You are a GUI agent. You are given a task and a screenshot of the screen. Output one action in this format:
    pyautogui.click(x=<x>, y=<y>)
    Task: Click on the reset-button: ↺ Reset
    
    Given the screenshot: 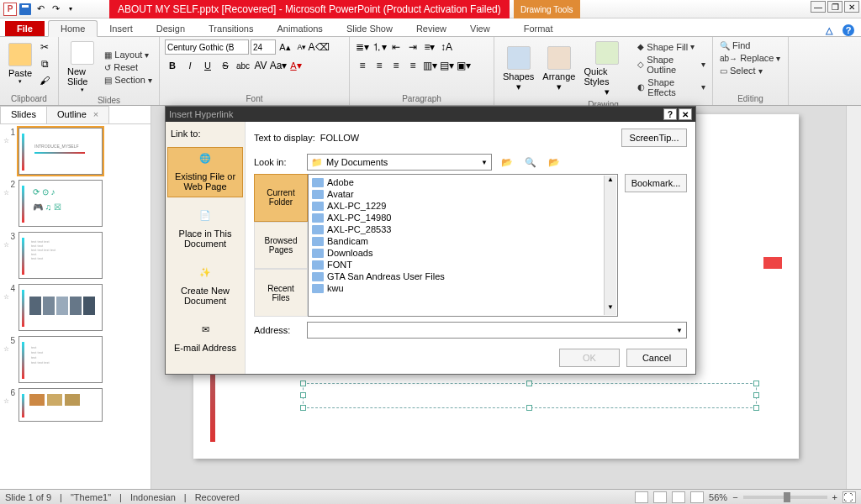 What is the action you would take?
    pyautogui.click(x=128, y=67)
    